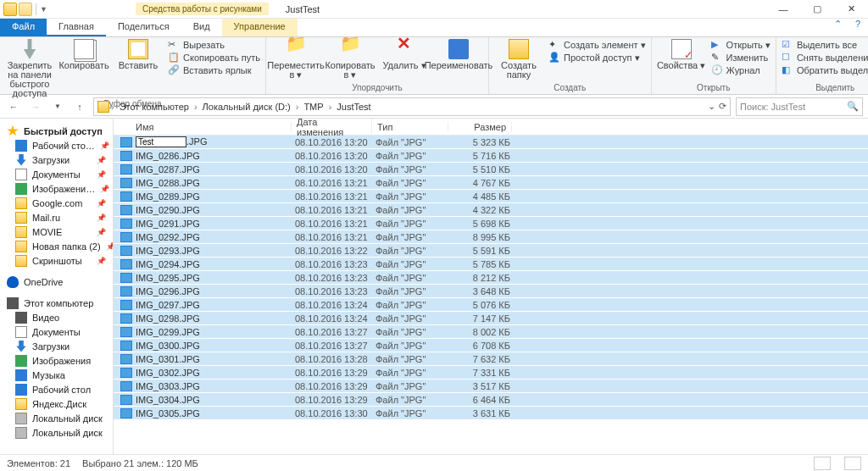  Describe the element at coordinates (202, 27) in the screenshot. I see `tab-view: Вид` at that location.